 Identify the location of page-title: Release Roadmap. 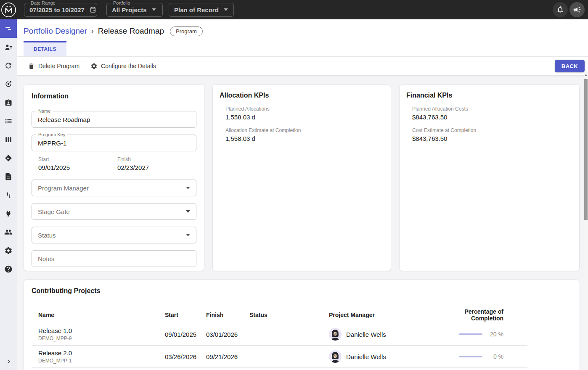
(131, 31).